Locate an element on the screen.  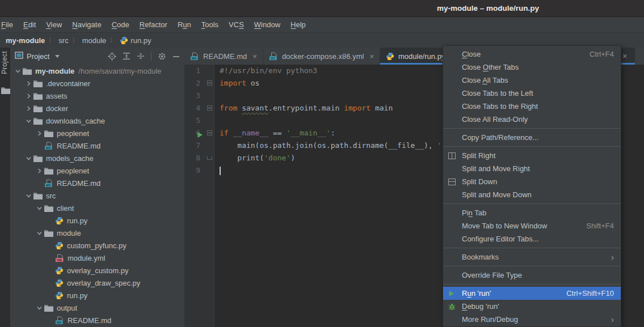
menubar-item-view: View is located at coordinates (54, 25).